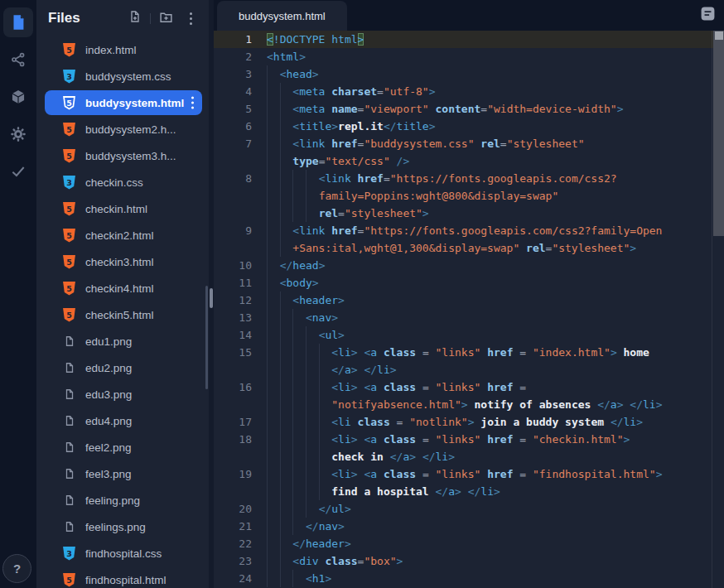 This screenshot has width=724, height=588. What do you see at coordinates (123, 209) in the screenshot?
I see `file-row-checkin-html: 5checkin.html` at bounding box center [123, 209].